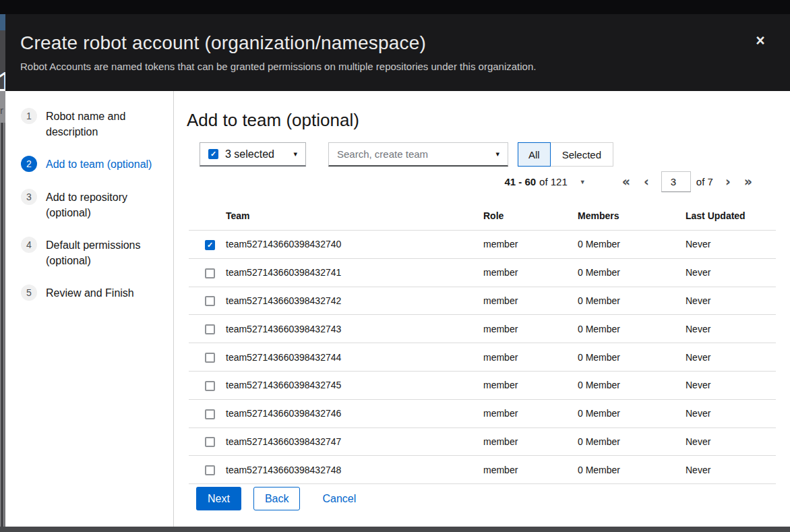 This screenshot has width=790, height=532. Describe the element at coordinates (3, 78) in the screenshot. I see `background-heading-fragment: 1` at that location.